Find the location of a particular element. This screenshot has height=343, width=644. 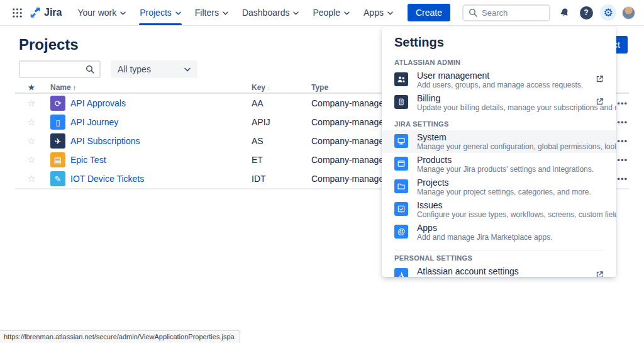

project-key: APIJ is located at coordinates (282, 122).